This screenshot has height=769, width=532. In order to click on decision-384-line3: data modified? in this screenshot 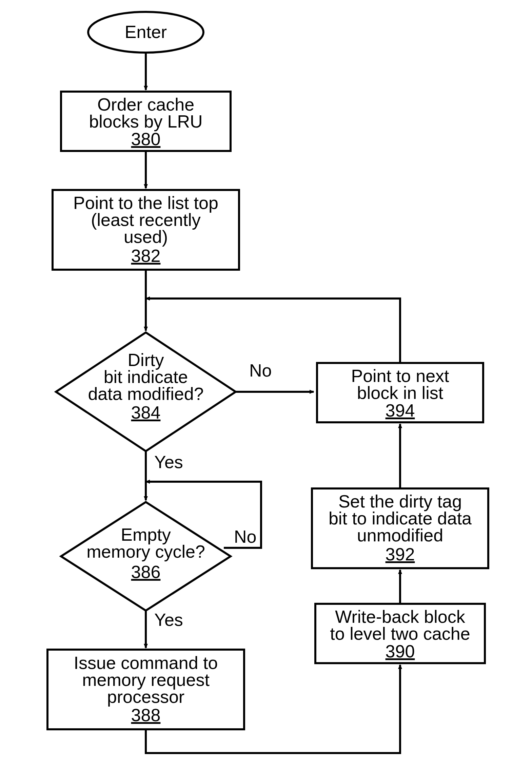, I will do `click(146, 394)`.